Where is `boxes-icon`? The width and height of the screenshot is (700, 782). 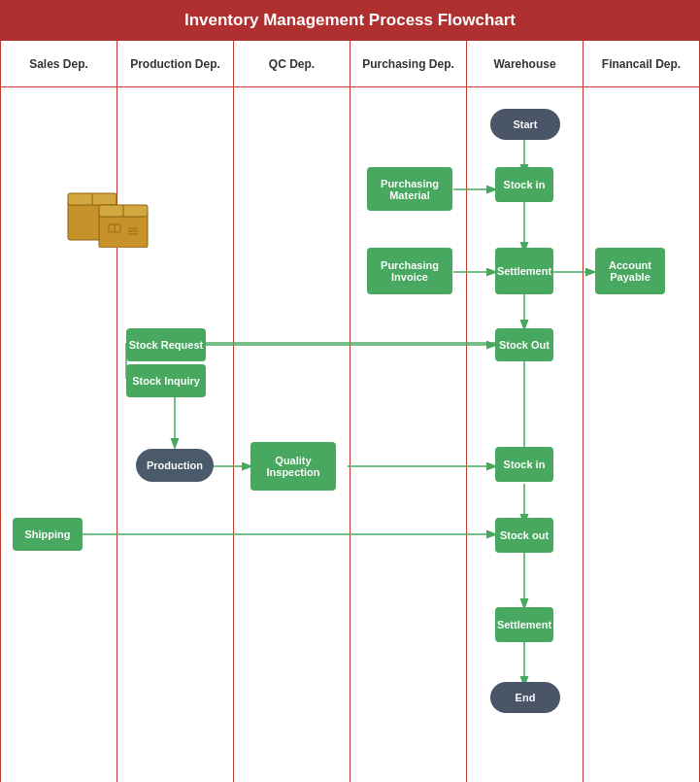 boxes-icon is located at coordinates (107, 214).